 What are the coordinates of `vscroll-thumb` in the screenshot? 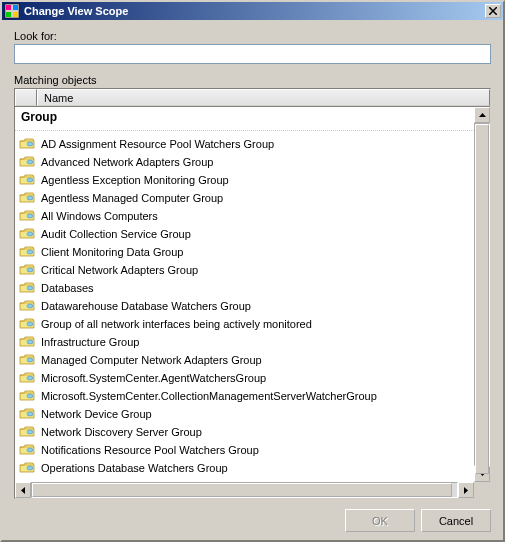 It's located at (482, 299).